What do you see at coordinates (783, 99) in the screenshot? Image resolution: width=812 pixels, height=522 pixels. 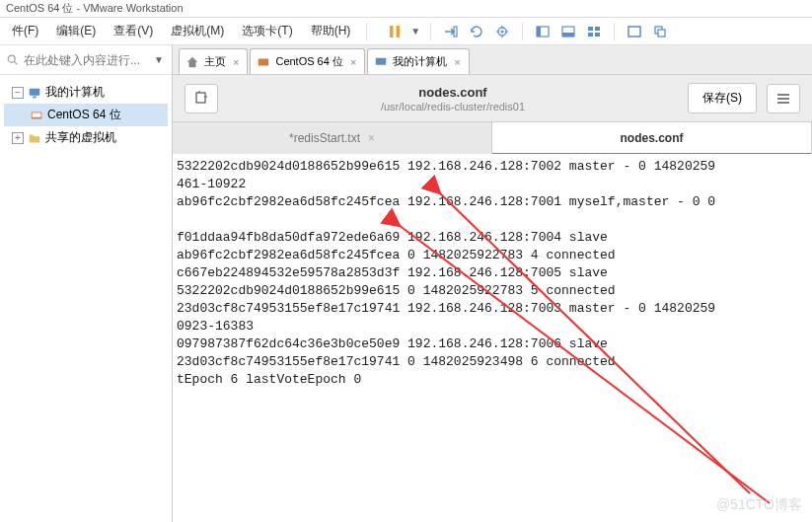 I see `hamburger-button` at bounding box center [783, 99].